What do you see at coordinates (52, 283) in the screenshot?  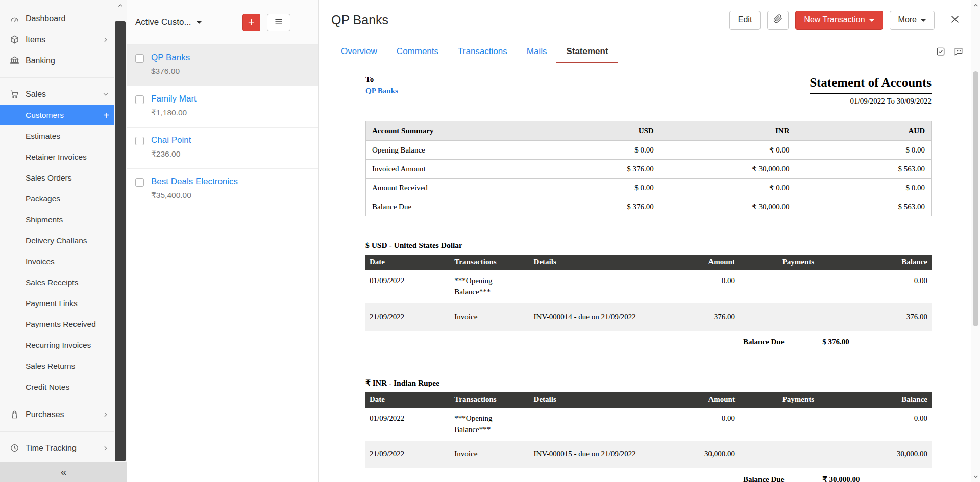 I see `sidebar-item-label: Sales Receipts` at bounding box center [52, 283].